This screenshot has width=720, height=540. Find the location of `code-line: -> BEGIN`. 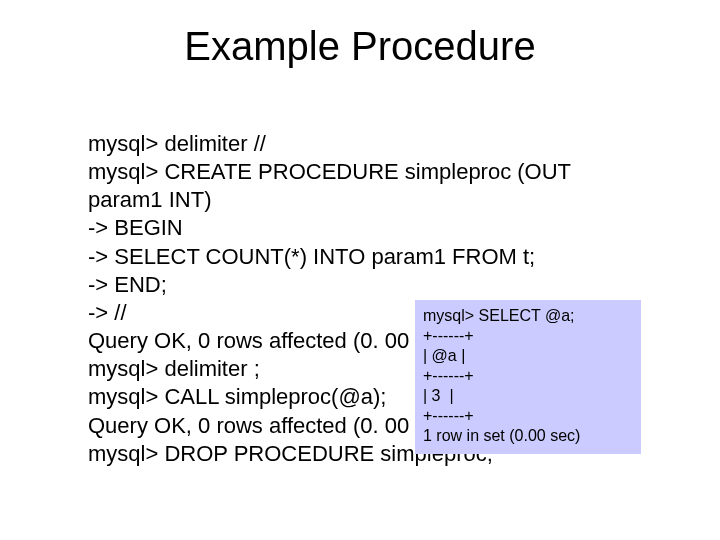

code-line: -> BEGIN is located at coordinates (368, 228).